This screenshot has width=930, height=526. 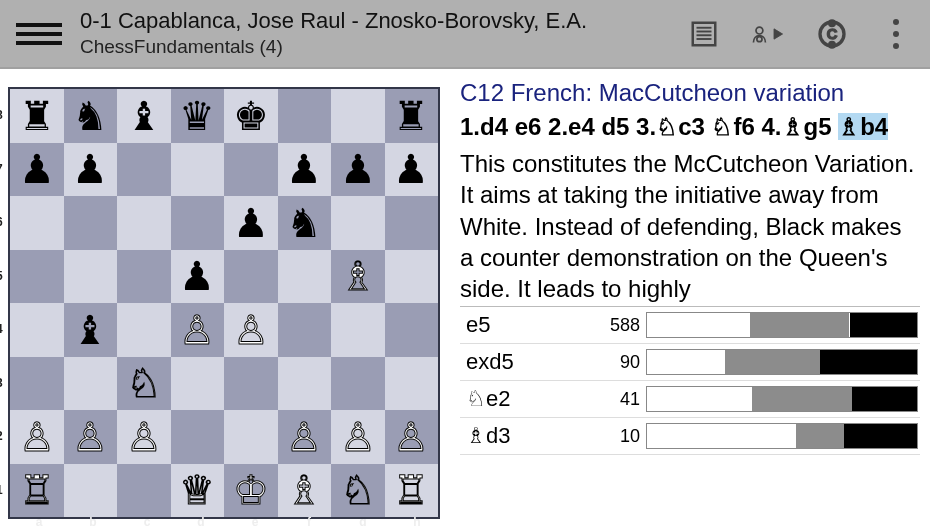 What do you see at coordinates (39, 34) in the screenshot?
I see `menu-button` at bounding box center [39, 34].